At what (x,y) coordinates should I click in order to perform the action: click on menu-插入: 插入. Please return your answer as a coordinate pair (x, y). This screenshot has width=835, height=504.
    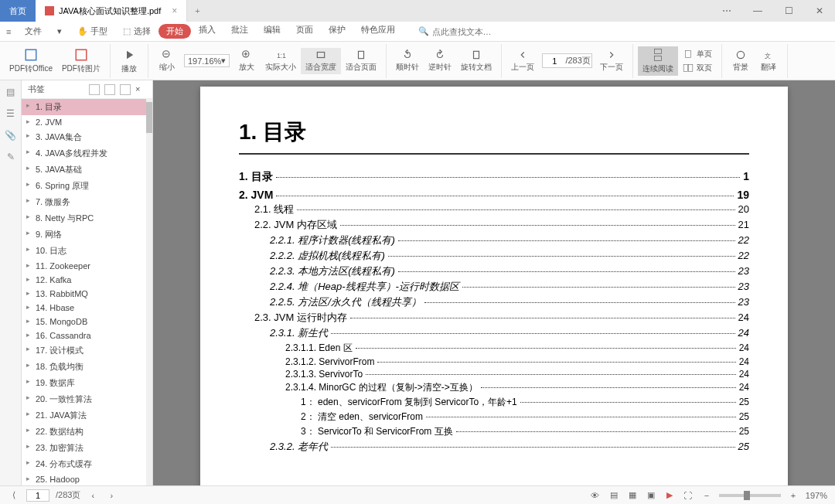
    Looking at the image, I should click on (207, 31).